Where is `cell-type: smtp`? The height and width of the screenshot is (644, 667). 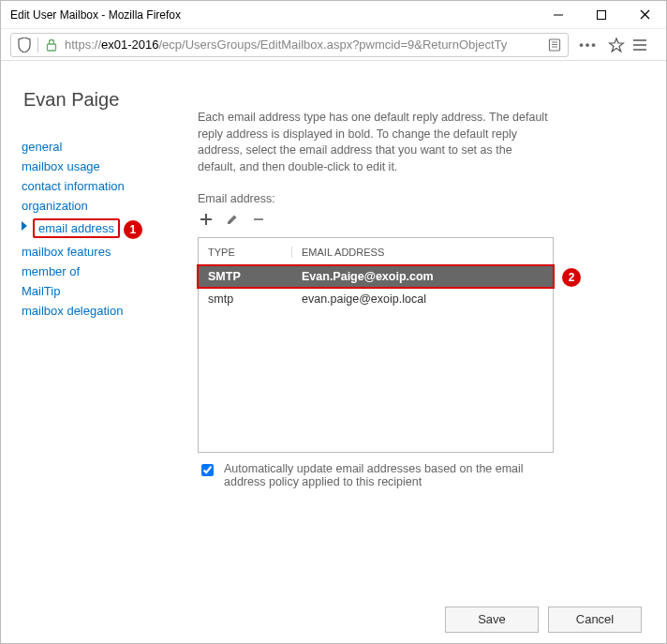
cell-type: smtp is located at coordinates (245, 299).